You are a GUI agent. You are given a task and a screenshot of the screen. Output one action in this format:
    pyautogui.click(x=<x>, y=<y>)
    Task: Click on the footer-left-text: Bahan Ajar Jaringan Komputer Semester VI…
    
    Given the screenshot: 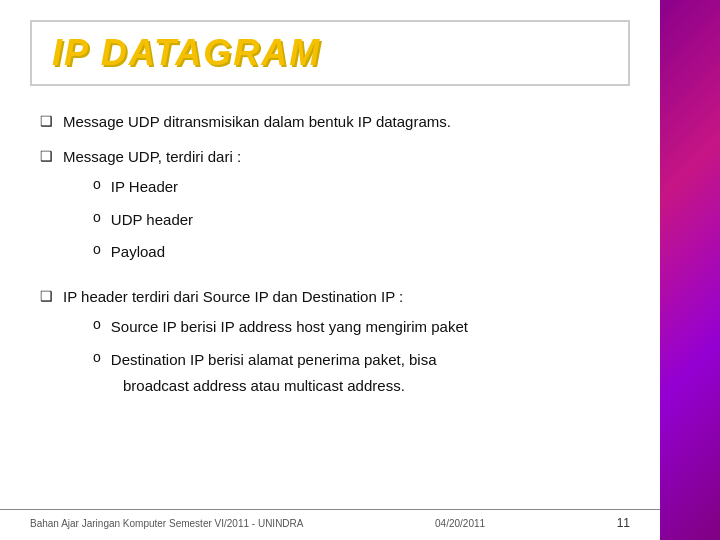 What is the action you would take?
    pyautogui.click(x=166, y=524)
    